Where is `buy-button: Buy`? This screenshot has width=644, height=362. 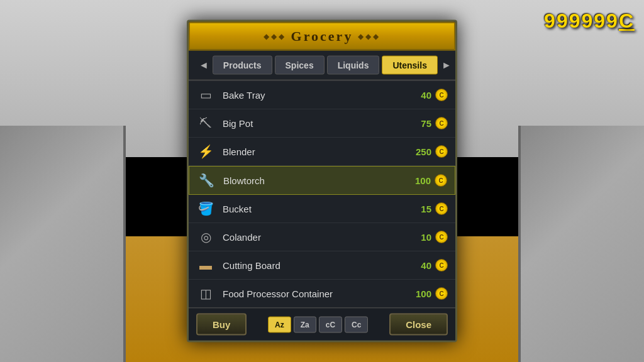
buy-button: Buy is located at coordinates (221, 324).